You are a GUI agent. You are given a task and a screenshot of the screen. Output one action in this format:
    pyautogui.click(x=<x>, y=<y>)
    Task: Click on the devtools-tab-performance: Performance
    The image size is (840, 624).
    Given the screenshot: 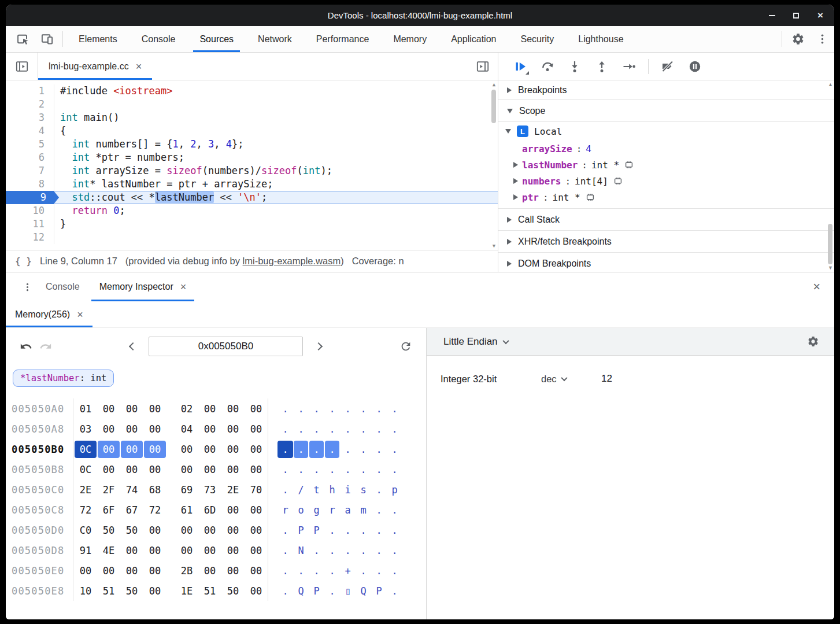 What is the action you would take?
    pyautogui.click(x=343, y=39)
    